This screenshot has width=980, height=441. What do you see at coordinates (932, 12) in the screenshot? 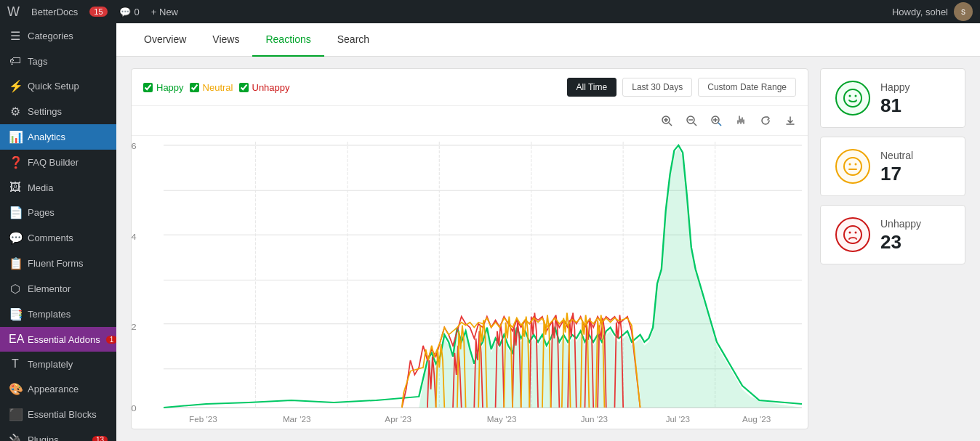
I see `adminbar-right: Howdy, sohel s` at bounding box center [932, 12].